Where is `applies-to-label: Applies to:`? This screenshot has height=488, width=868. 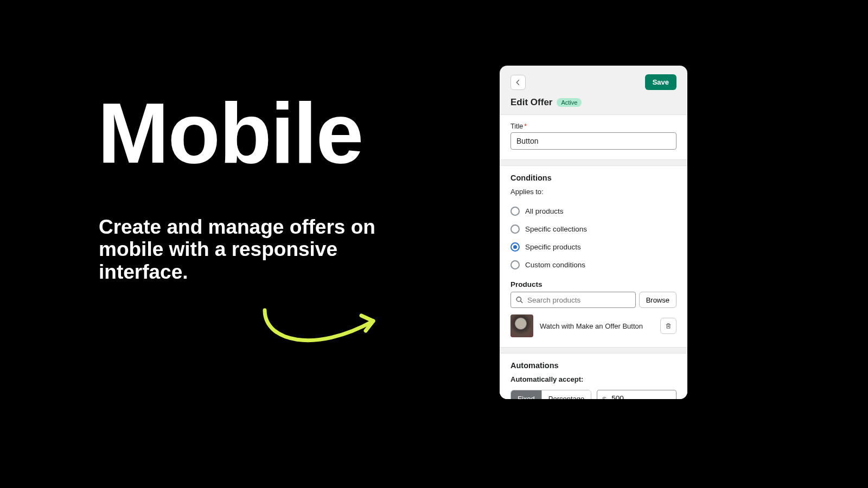
applies-to-label: Applies to: is located at coordinates (593, 192).